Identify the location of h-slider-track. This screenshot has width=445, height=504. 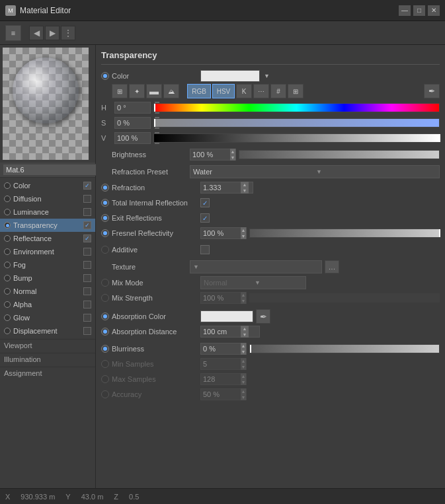
(296, 108).